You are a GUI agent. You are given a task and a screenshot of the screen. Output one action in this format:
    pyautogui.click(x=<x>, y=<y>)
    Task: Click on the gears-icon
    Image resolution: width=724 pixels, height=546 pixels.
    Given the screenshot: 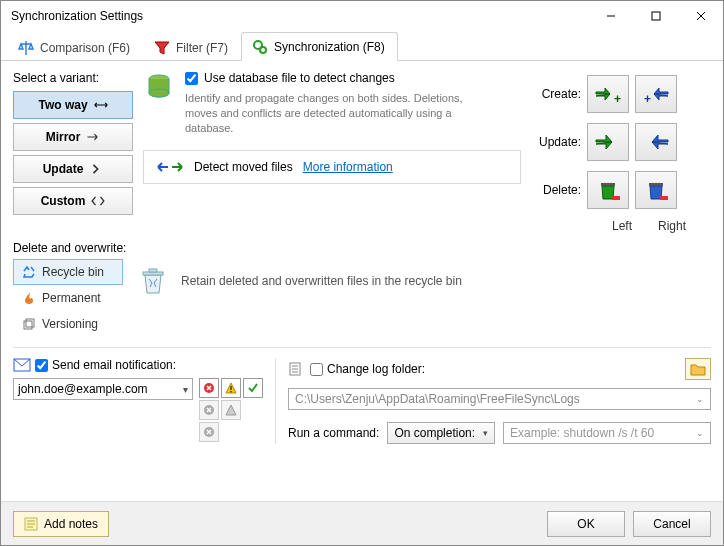 What is the action you would take?
    pyautogui.click(x=260, y=47)
    